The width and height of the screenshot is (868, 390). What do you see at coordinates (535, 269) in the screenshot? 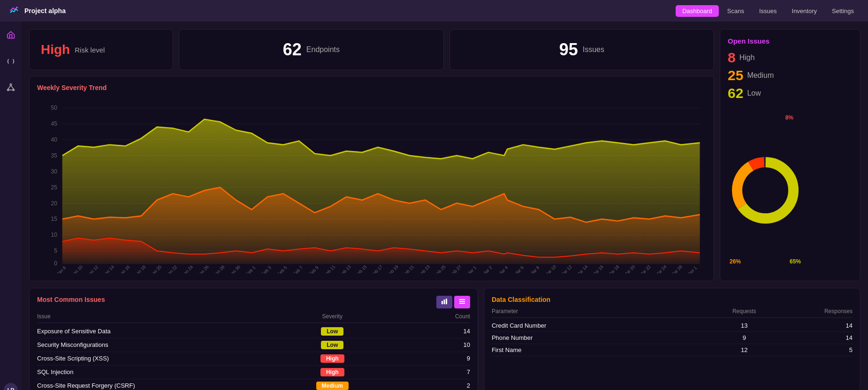
I see `svg-text: Mar 8` at bounding box center [535, 269].